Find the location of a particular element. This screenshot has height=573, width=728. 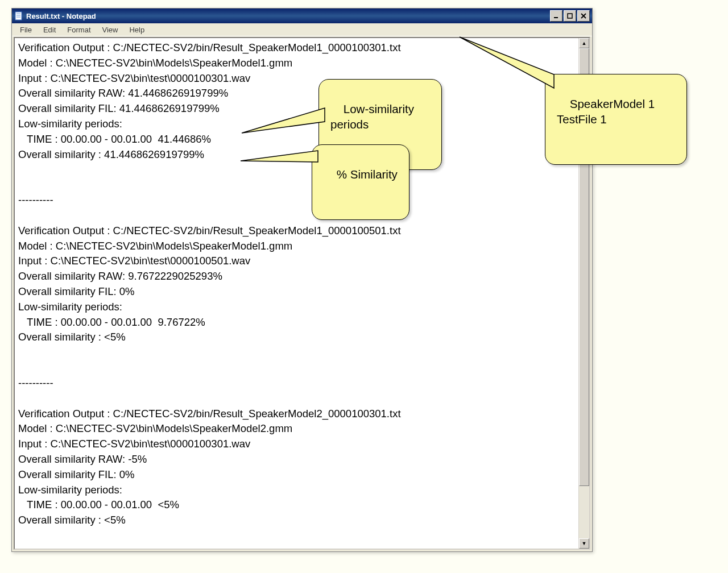

text-line: TIME : 00.00.00 - 00.01.00 9.76722% is located at coordinates (111, 322).